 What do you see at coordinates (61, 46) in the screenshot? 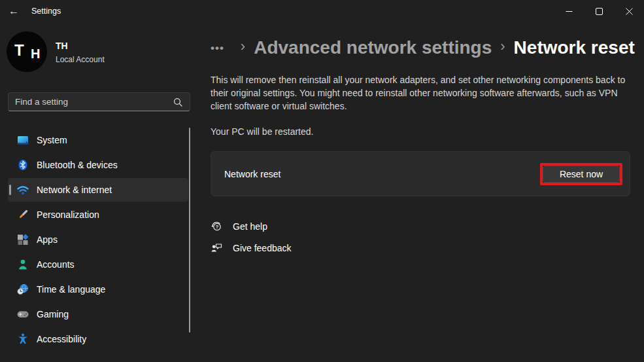
I see `account-name: TH` at bounding box center [61, 46].